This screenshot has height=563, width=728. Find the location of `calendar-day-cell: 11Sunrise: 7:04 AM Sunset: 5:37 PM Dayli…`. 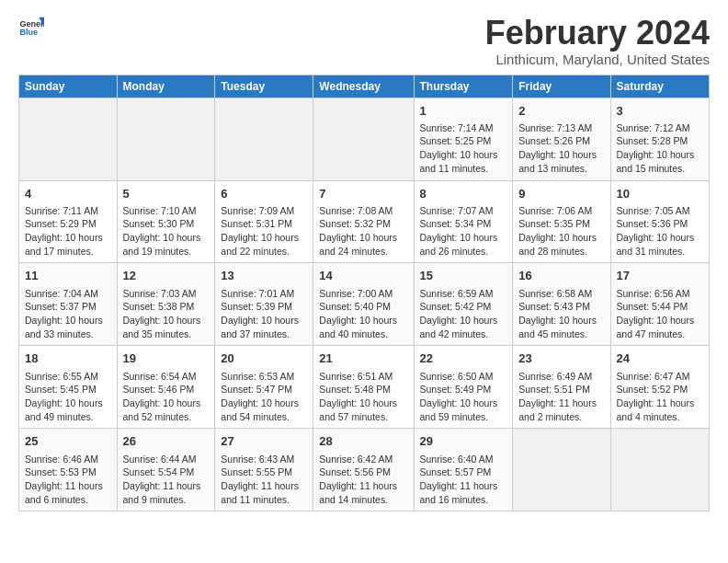

calendar-day-cell: 11Sunrise: 7:04 AM Sunset: 5:37 PM Dayli… is located at coordinates (68, 304).